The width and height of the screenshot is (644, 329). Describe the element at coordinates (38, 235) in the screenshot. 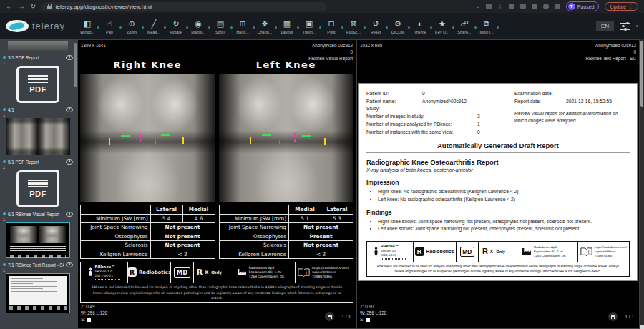

I see `sidebar-item-visual-report-6: 6/1 RBknee Visual Report 1` at that location.